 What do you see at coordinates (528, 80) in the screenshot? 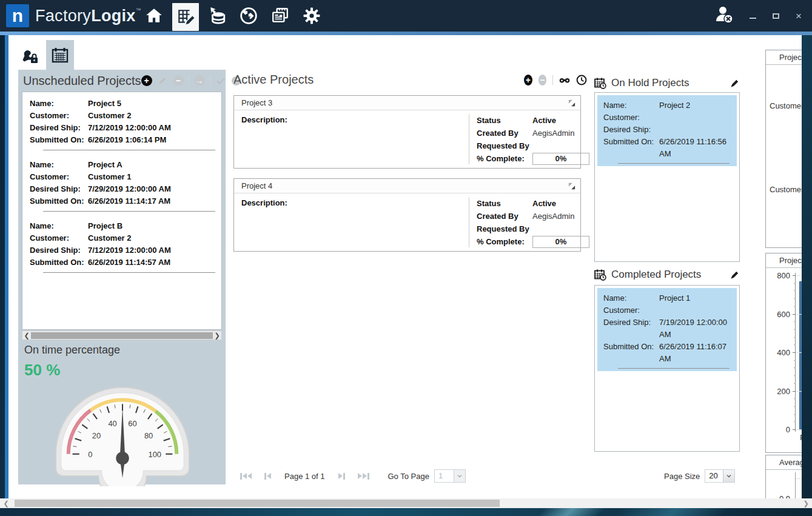
I see `add-active-project-button: +` at bounding box center [528, 80].